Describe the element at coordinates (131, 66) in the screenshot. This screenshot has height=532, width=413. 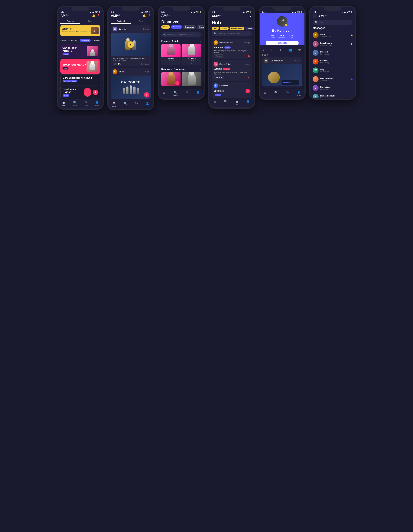
I see `scroll-area-2: S Sami Akl 34m ago` at that location.